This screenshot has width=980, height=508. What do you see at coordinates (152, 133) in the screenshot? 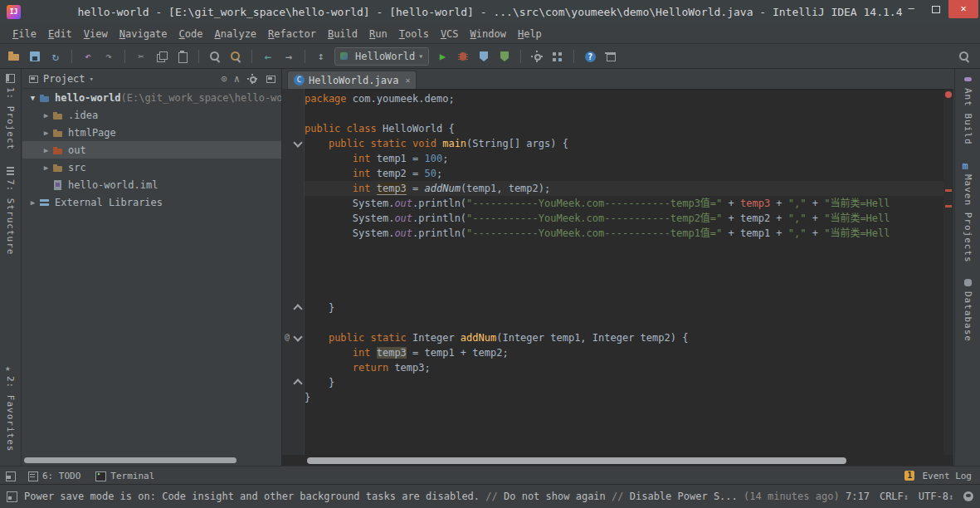
I see `tree-item-htmlpage: ▶htmlPage` at bounding box center [152, 133].